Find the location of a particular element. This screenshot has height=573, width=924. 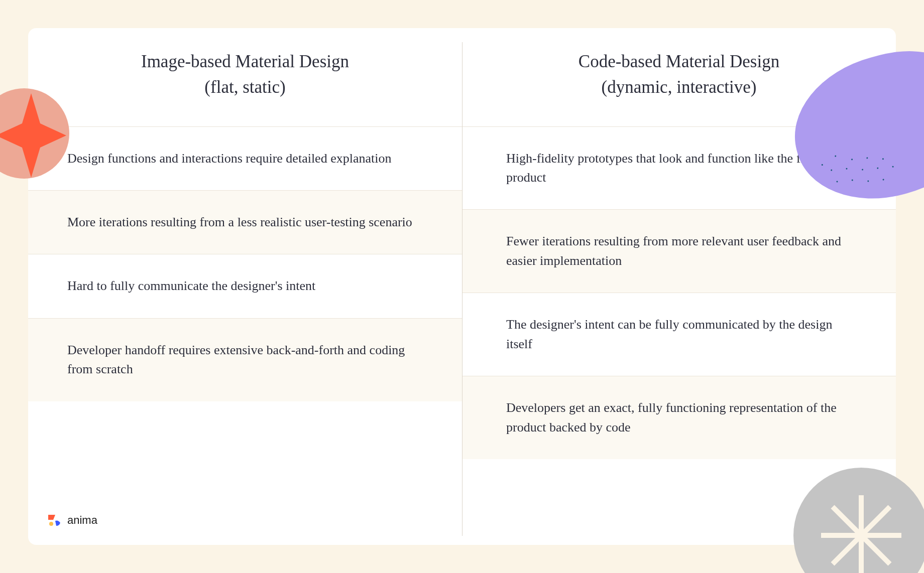

table-row: Developer handoff requires extensive bac… is located at coordinates (245, 360).